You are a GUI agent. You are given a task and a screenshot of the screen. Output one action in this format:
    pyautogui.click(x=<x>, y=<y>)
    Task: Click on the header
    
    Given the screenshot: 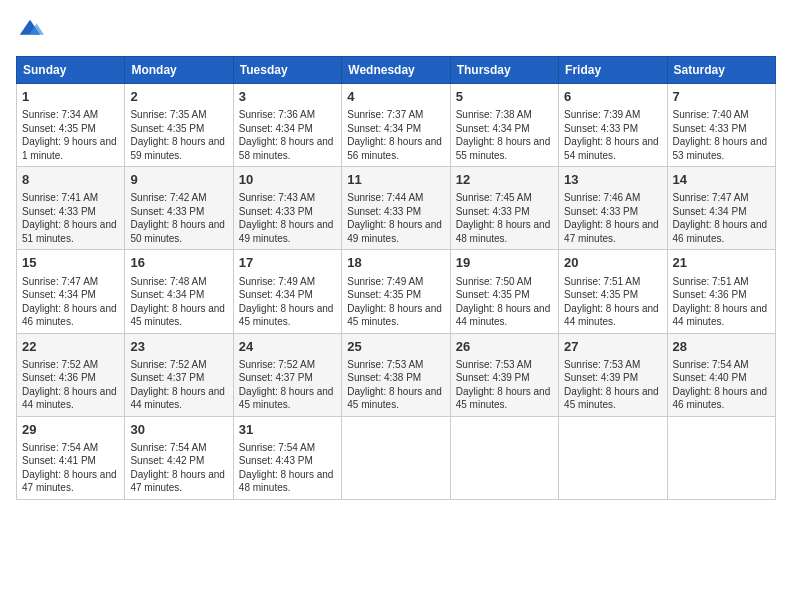 What is the action you would take?
    pyautogui.click(x=396, y=30)
    